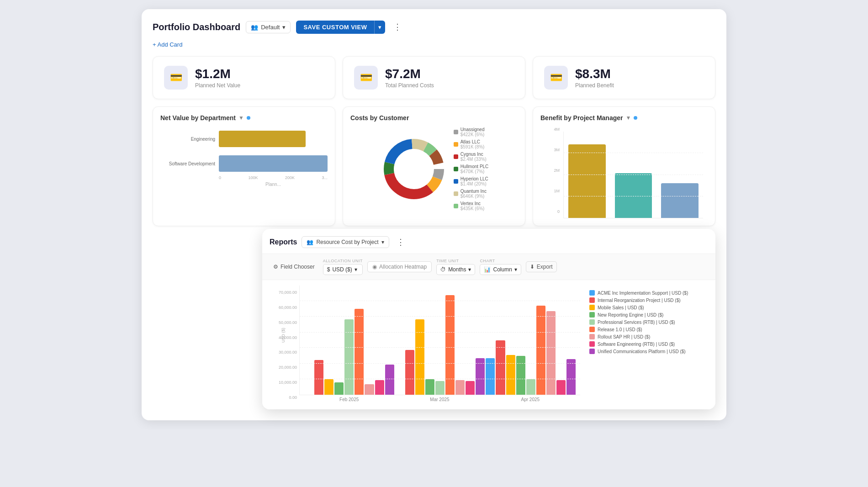 The height and width of the screenshot is (487, 868). What do you see at coordinates (284, 27) in the screenshot?
I see `chevron-down-icon: ▾` at bounding box center [284, 27].